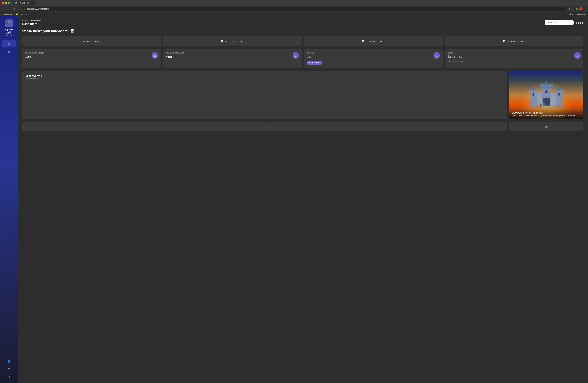  I want to click on home-stat-icon: ⌂, so click(155, 56).